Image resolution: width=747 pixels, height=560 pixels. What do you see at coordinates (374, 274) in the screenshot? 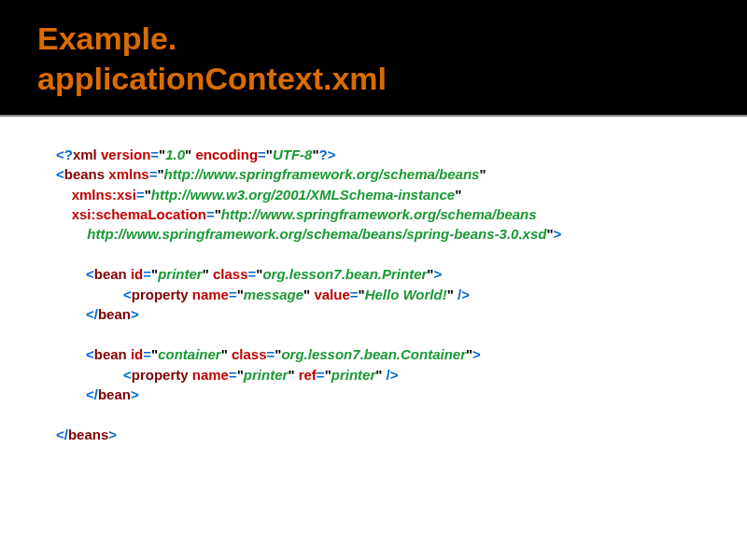
I see `bean-printer-open: <bean id="printer" class="org.lesson7.be…` at bounding box center [374, 274].